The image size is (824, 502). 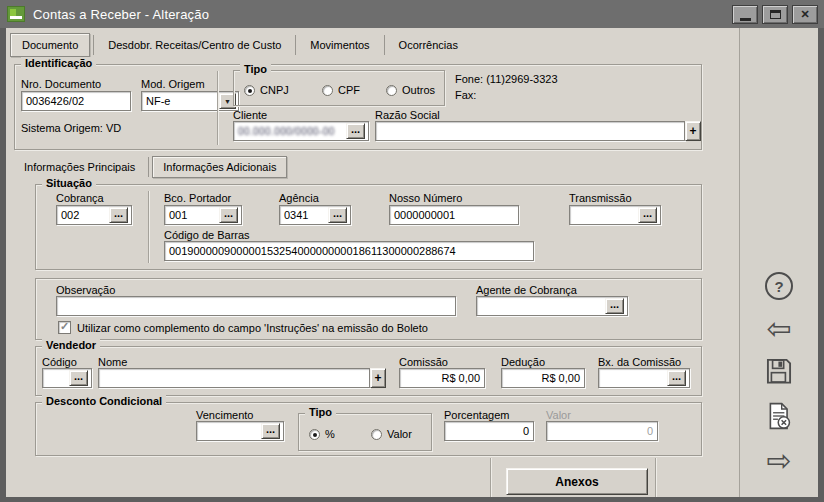 I want to click on radio-cpf-label: CPF, so click(x=349, y=90).